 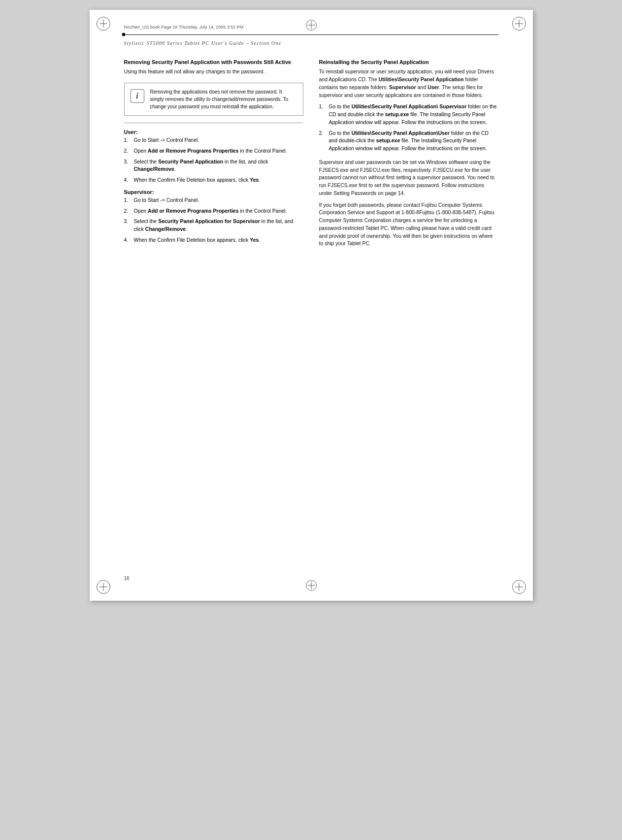 What do you see at coordinates (519, 24) in the screenshot?
I see `corner-mark-top-right` at bounding box center [519, 24].